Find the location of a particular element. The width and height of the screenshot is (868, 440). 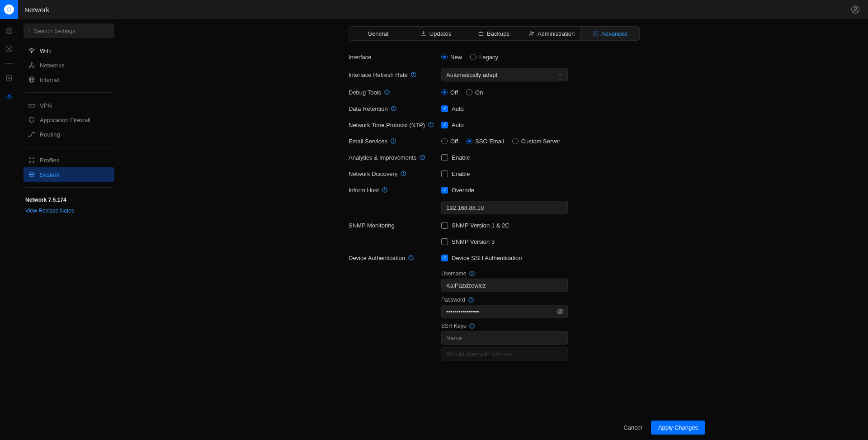

interface-new-radio: New is located at coordinates (452, 57).